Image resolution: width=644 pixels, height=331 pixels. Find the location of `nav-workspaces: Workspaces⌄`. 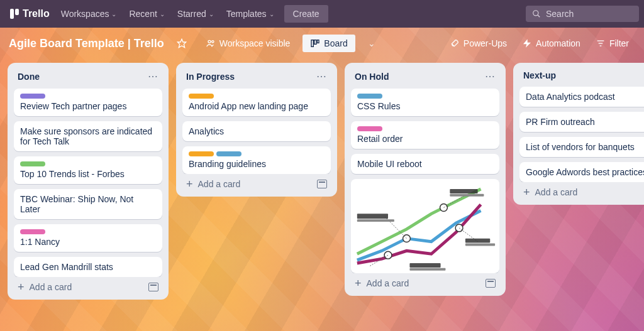

nav-workspaces: Workspaces⌄ is located at coordinates (89, 14).